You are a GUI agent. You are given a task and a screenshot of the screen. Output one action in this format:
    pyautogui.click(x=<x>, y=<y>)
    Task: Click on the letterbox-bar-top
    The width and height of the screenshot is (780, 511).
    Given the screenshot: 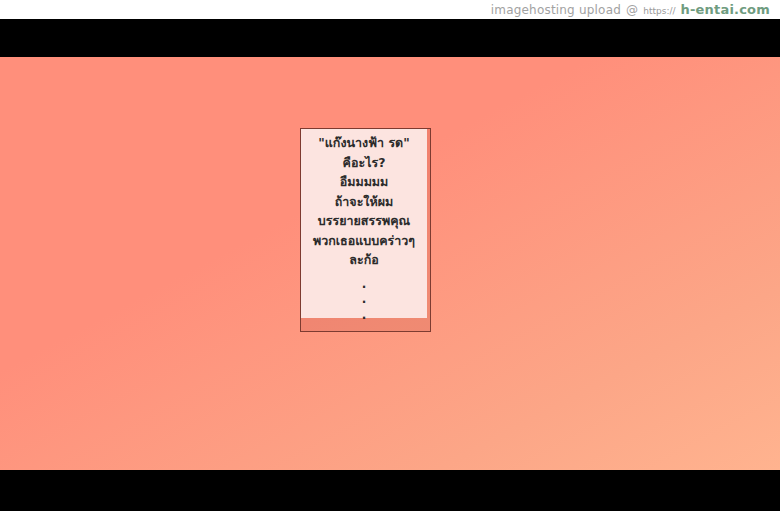 What is the action you would take?
    pyautogui.click(x=390, y=38)
    